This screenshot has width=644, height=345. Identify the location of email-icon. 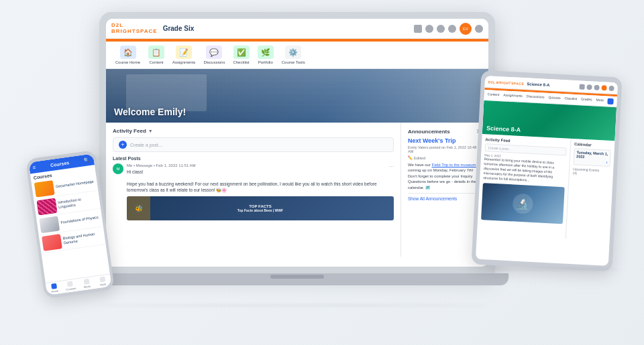
(429, 29).